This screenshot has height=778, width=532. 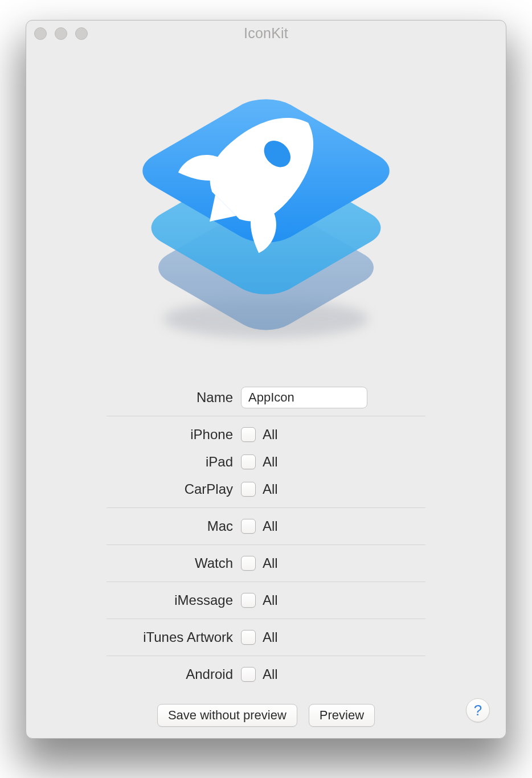 I want to click on ipad-row: iPad All, so click(x=266, y=462).